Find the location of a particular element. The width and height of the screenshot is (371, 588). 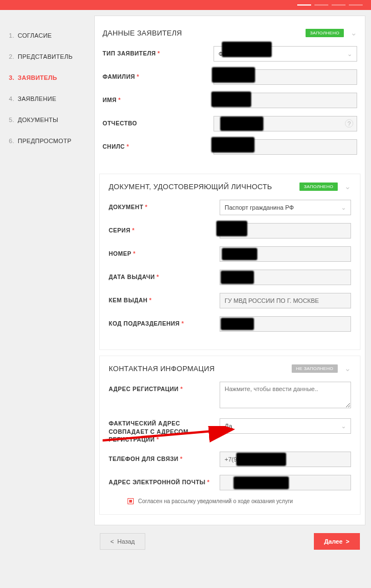

back-button: <Назад is located at coordinates (123, 541).